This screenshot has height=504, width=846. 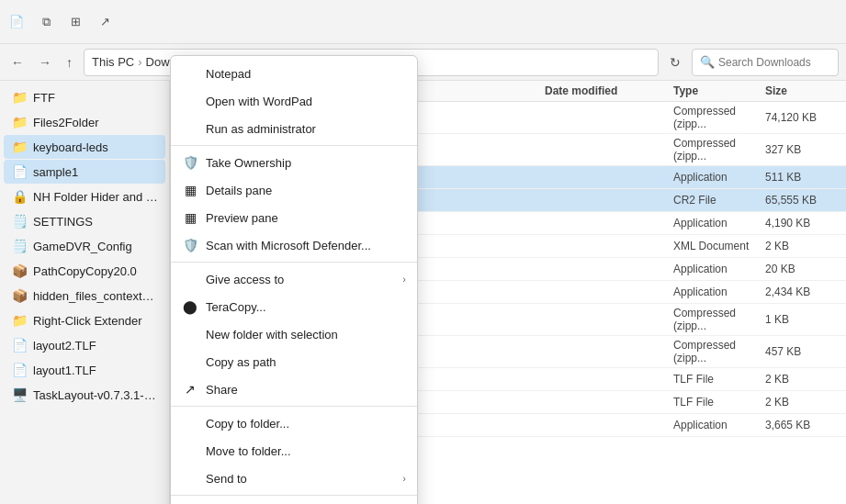 What do you see at coordinates (85, 246) in the screenshot?
I see `sidebar-item-gamedvr: 🗒️ GameDVR_Config` at bounding box center [85, 246].